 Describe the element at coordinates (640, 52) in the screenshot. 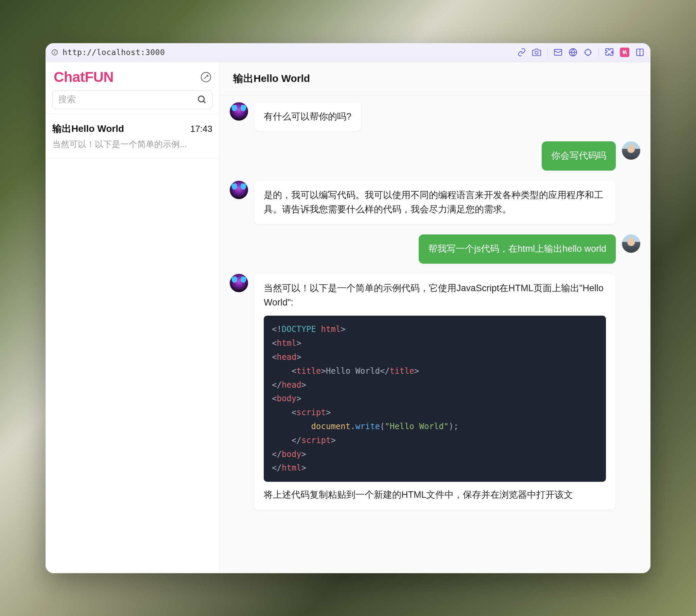

I see `panels-icon` at that location.